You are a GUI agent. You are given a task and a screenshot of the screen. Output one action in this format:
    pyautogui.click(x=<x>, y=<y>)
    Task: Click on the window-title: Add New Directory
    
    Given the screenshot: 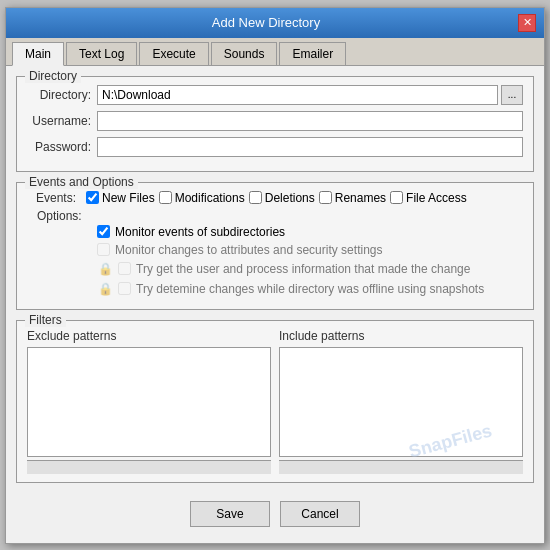 What is the action you would take?
    pyautogui.click(x=266, y=22)
    